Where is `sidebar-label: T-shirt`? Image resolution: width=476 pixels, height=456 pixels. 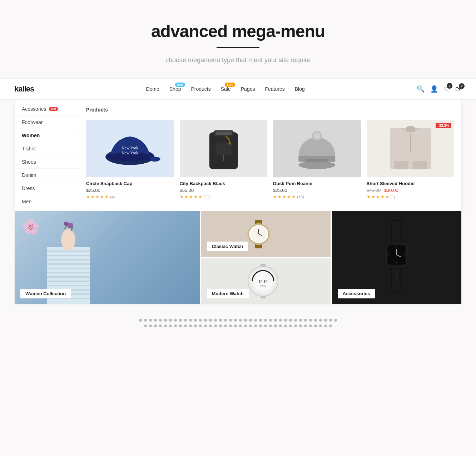
sidebar-label: T-shirt is located at coordinates (29, 149).